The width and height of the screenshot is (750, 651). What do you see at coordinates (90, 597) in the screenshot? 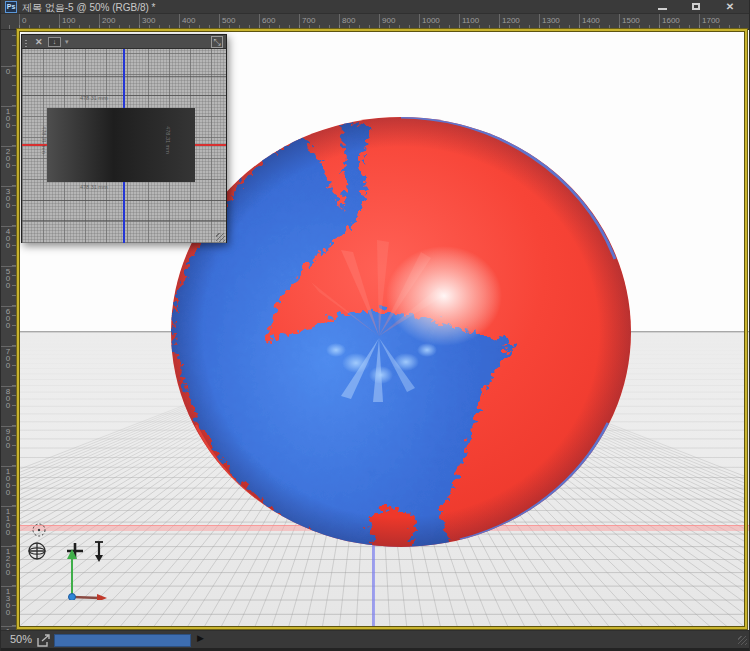
I see `x-axis-arrow` at bounding box center [90, 597].